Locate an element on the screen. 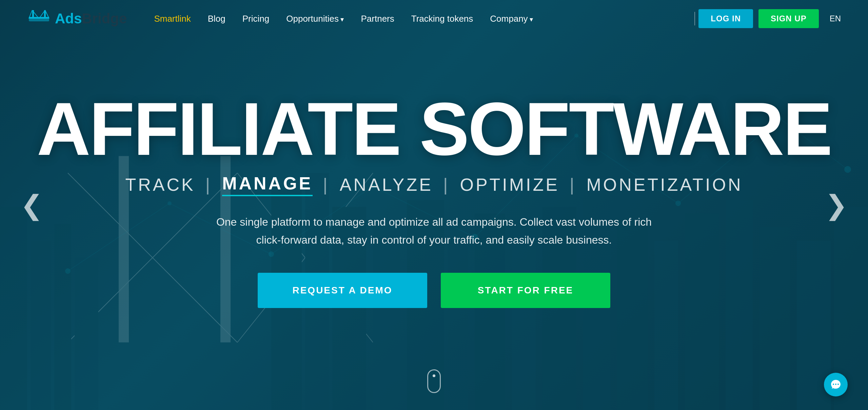 The image size is (868, 410). hero-description: One single platform to manage and optimi… is located at coordinates (434, 231).